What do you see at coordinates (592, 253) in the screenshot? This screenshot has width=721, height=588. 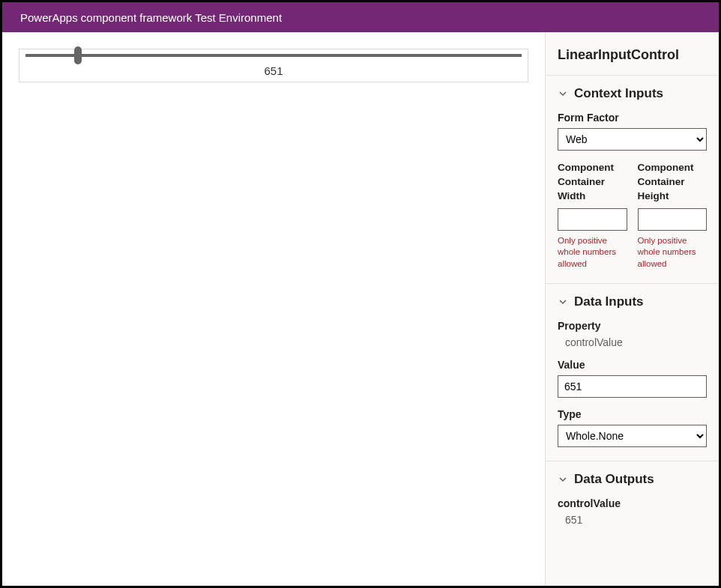 I see `container-width-error: Only positive whole numbers allowed` at bounding box center [592, 253].